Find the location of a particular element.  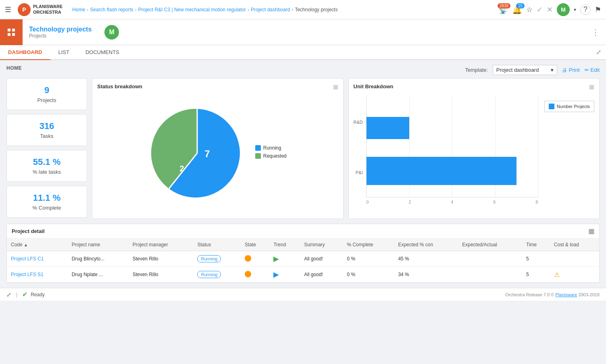

section-title: Technology projects is located at coordinates (60, 29).